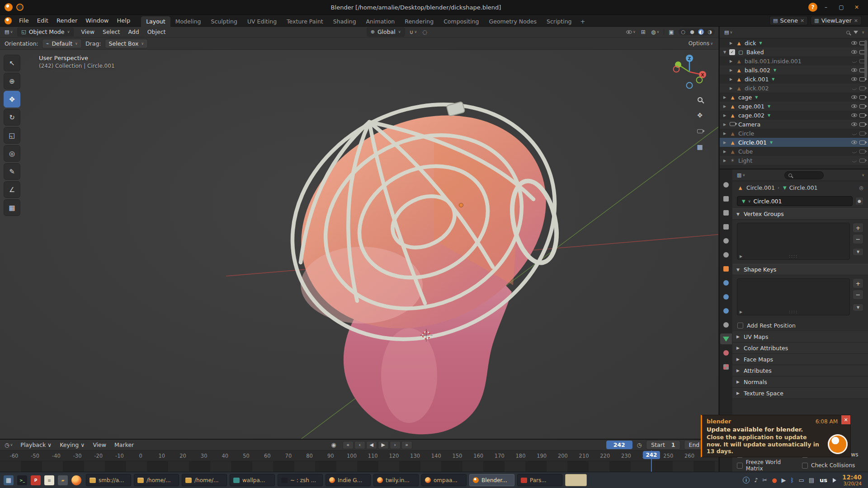  What do you see at coordinates (794, 88) in the screenshot?
I see `outliner-row: ▶▲dick.002` at bounding box center [794, 88].